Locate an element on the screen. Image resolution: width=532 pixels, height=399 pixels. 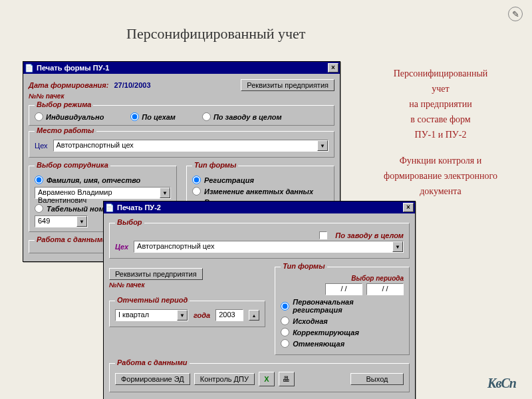
titlebar: 📄 Печать формы ПУ-1 × is located at coordinates (182, 68).